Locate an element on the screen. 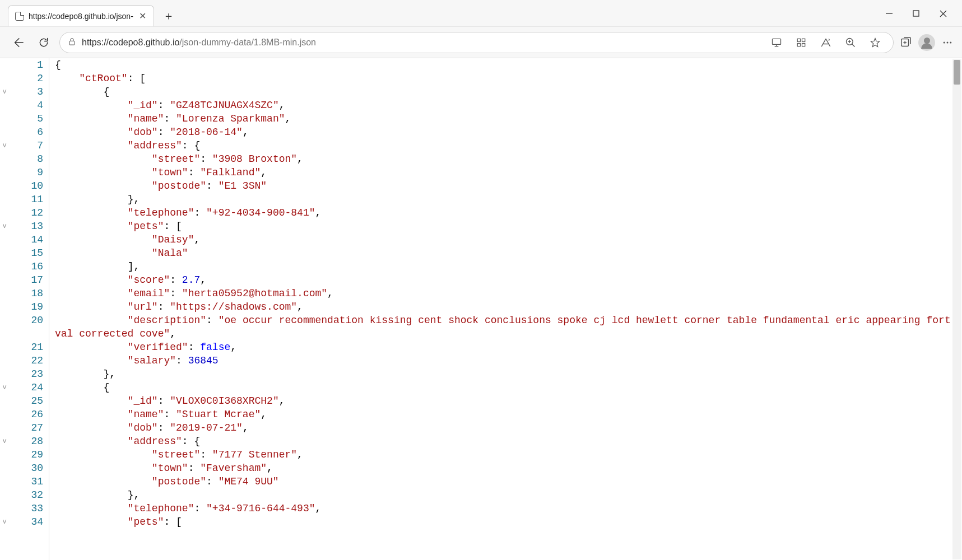  code-line: "description": "oe occur recommendation … is located at coordinates (509, 327).